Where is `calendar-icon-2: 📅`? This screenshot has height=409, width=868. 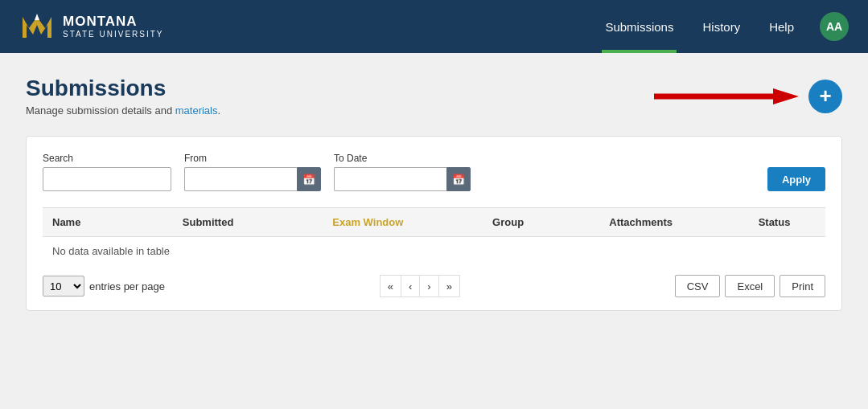
calendar-icon-2: 📅 is located at coordinates (459, 180).